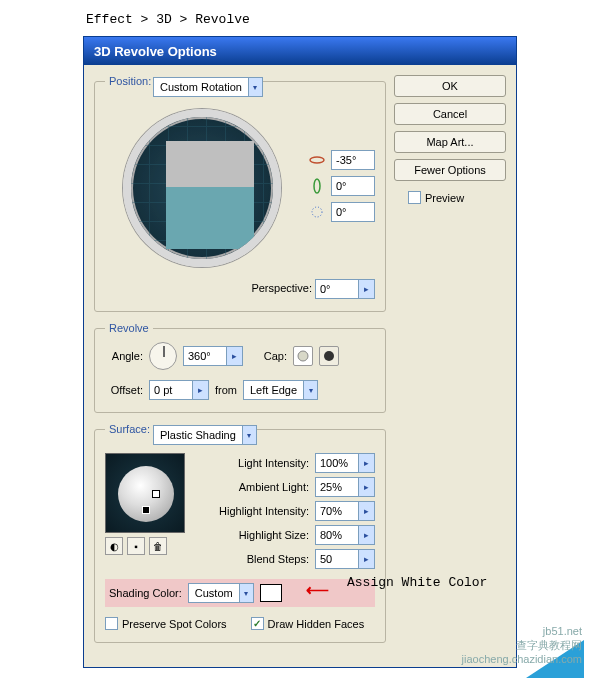  What do you see at coordinates (124, 356) in the screenshot?
I see `angle-label: Angle:` at bounding box center [124, 356].